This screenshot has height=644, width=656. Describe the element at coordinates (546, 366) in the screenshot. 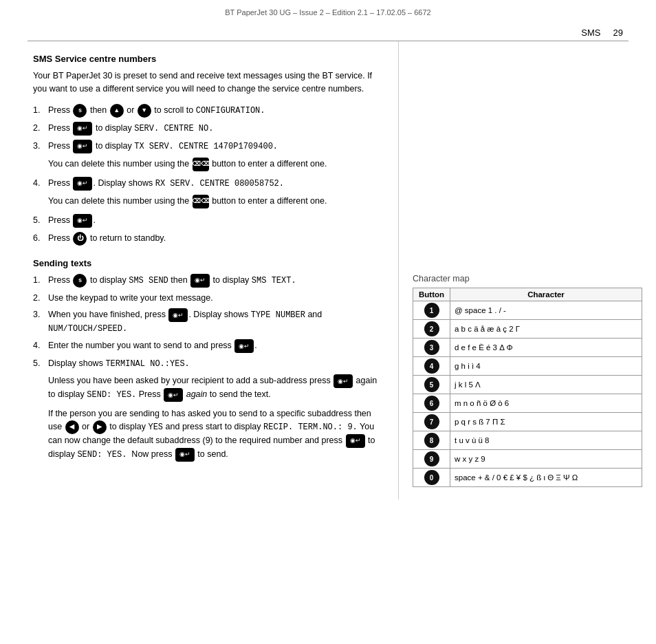

I see `character-cell: g h i ì 4` at that location.